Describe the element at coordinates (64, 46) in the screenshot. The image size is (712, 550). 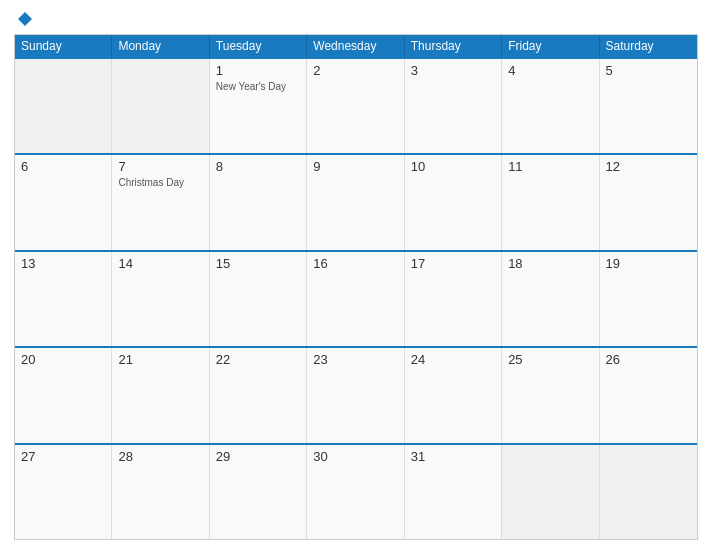
I see `weekday-header-sunday: Sunday` at that location.